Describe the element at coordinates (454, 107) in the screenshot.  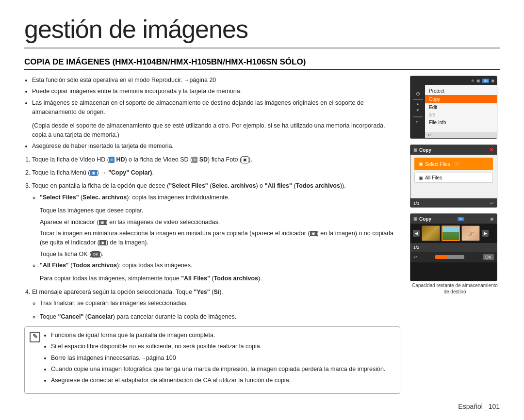
I see `screen1: ⊕ ▲ ▼ ↩ ⊕ ▣ IN ▣` at that location.